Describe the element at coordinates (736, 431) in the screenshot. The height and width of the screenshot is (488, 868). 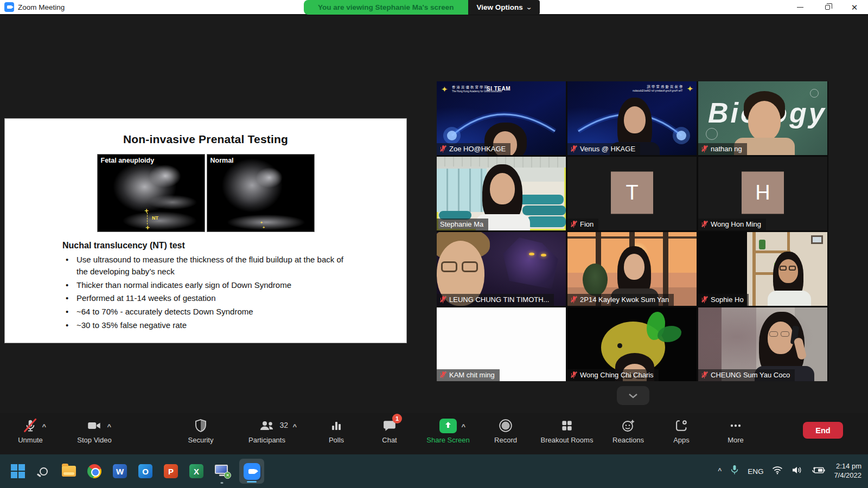
I see `more-button: More` at that location.